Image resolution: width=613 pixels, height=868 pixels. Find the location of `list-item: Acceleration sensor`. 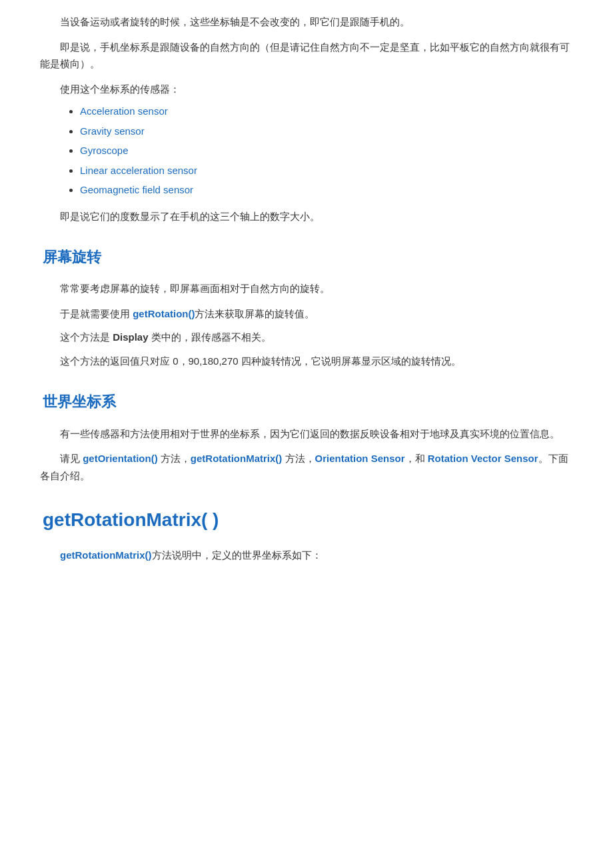

list-item: Acceleration sensor is located at coordinates (326, 111).